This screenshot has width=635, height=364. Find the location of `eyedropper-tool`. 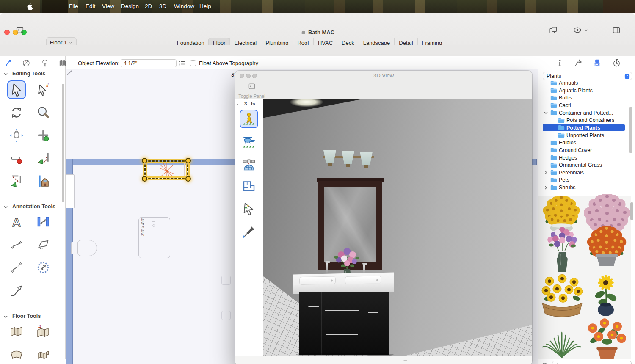

eyedropper-tool is located at coordinates (249, 232).